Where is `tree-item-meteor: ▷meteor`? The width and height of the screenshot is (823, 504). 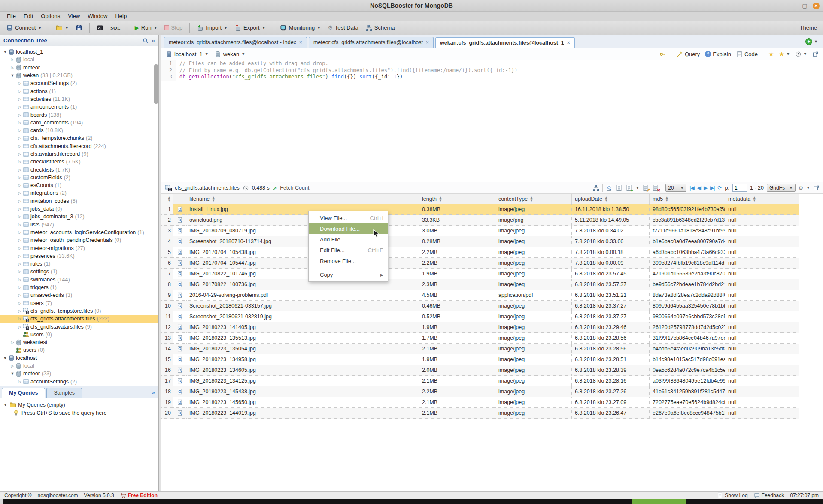
tree-item-meteor: ▷meteor is located at coordinates (79, 68).